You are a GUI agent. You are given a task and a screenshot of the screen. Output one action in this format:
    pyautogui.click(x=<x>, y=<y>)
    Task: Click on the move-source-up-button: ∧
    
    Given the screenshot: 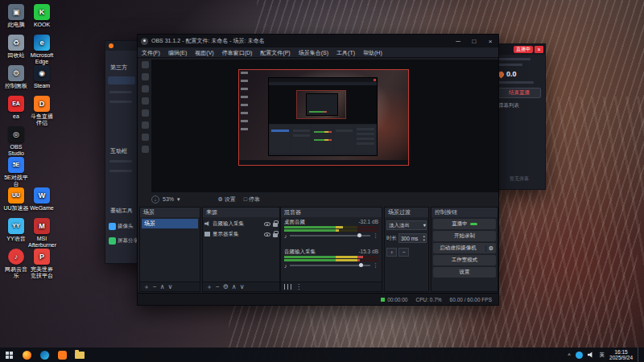 What is the action you would take?
    pyautogui.click(x=234, y=287)
    